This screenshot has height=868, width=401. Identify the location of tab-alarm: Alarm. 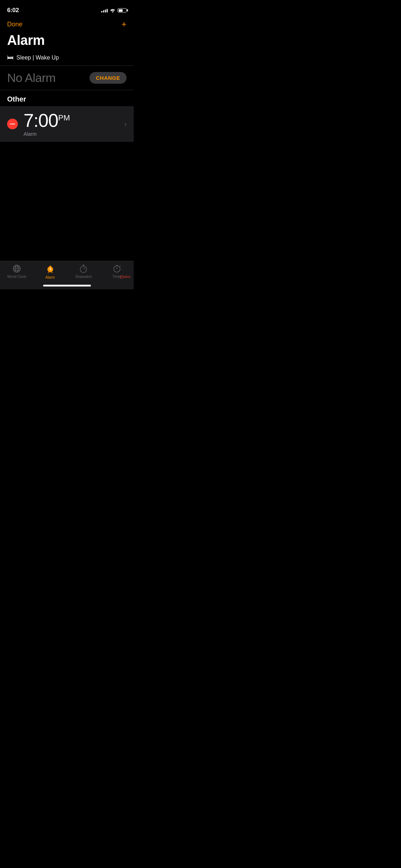
(50, 272).